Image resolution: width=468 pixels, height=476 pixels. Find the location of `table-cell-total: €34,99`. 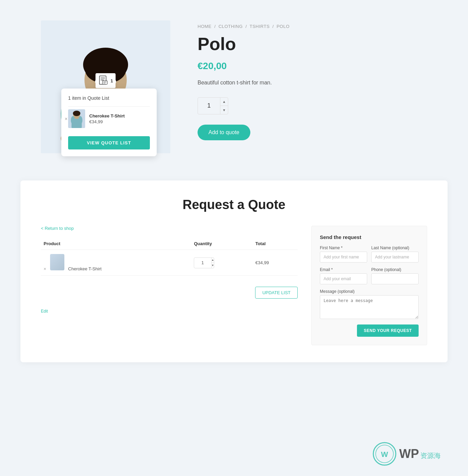

table-cell-total: €34,99 is located at coordinates (275, 263).